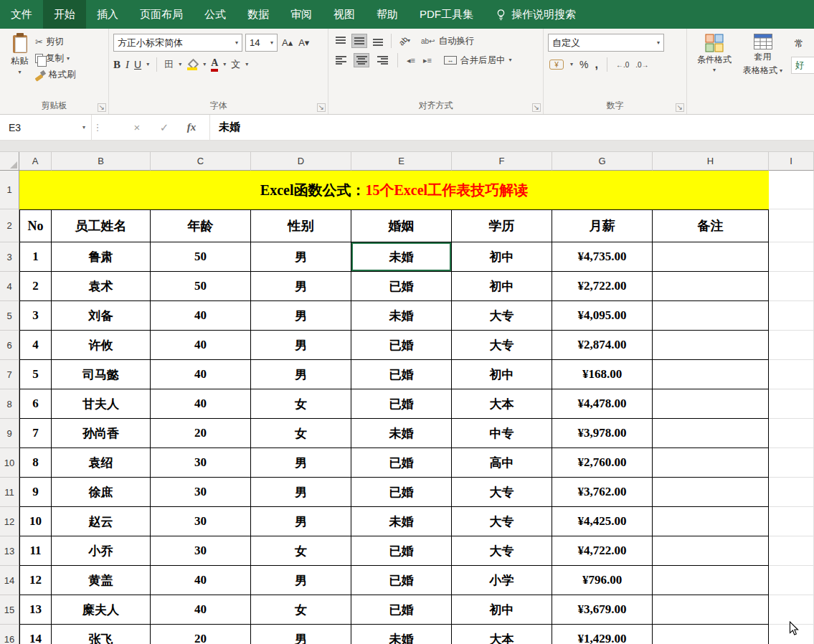 The width and height of the screenshot is (814, 644). What do you see at coordinates (792, 433) in the screenshot?
I see `cell-I9` at bounding box center [792, 433].